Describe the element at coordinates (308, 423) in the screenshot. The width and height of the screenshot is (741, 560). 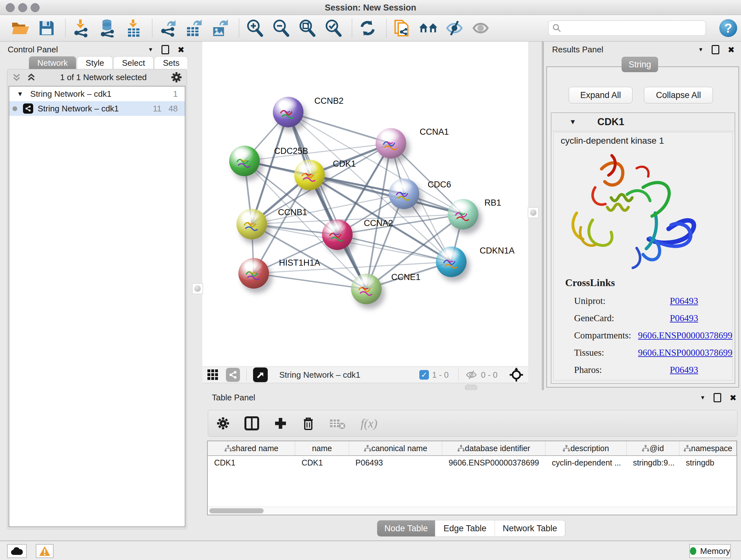
I see `delete-trash-icon` at that location.